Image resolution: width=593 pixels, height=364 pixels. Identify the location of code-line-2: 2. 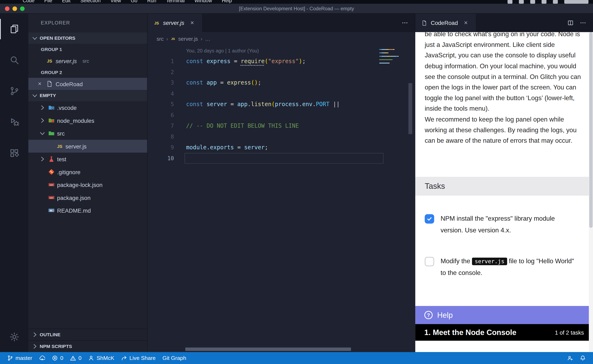
(281, 72).